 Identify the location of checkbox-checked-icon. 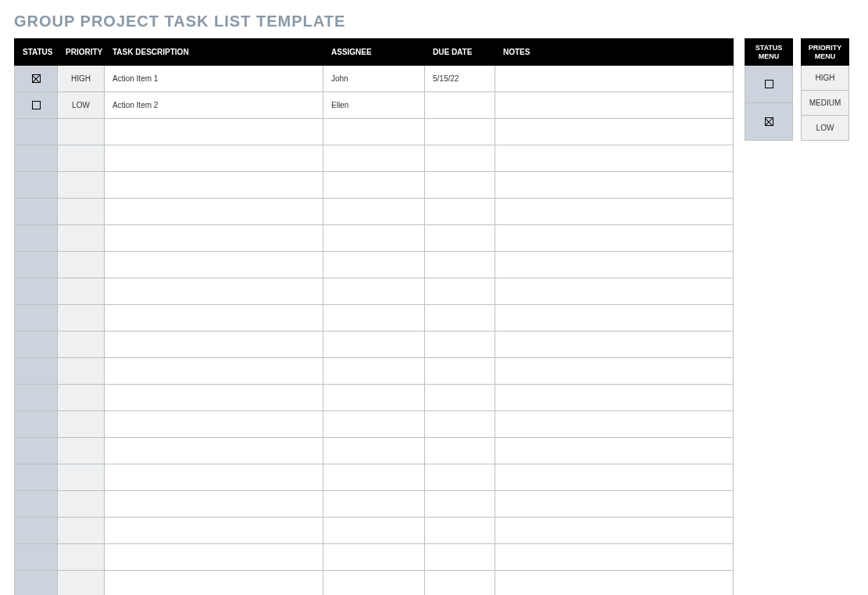
(36, 78).